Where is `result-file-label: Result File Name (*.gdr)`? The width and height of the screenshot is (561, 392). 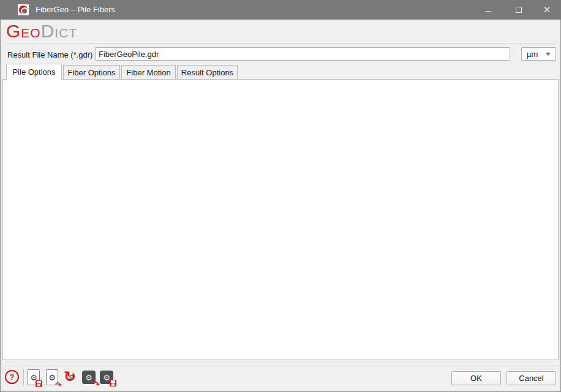
result-file-label: Result File Name (*.gdr) is located at coordinates (50, 55).